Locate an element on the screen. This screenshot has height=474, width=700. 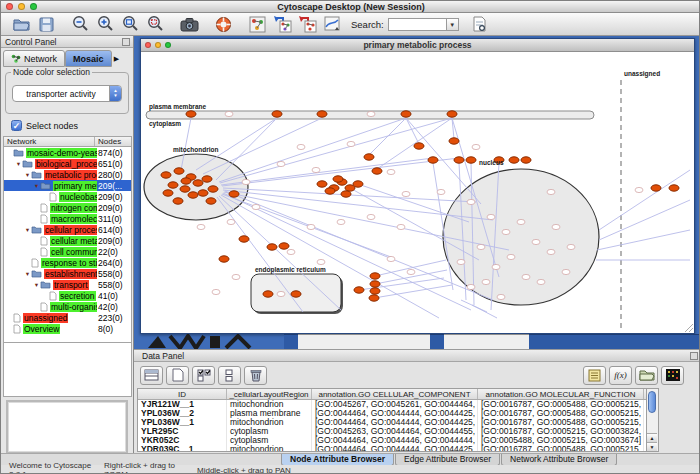
function-builder-icon: f(x) is located at coordinates (620, 376).